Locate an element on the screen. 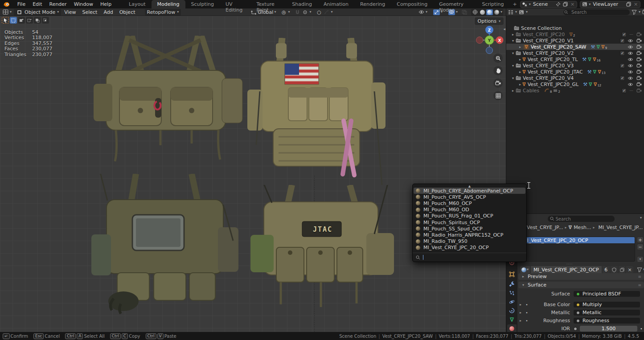 This screenshot has width=644, height=340. vest-chest-rig is located at coordinates (166, 100).